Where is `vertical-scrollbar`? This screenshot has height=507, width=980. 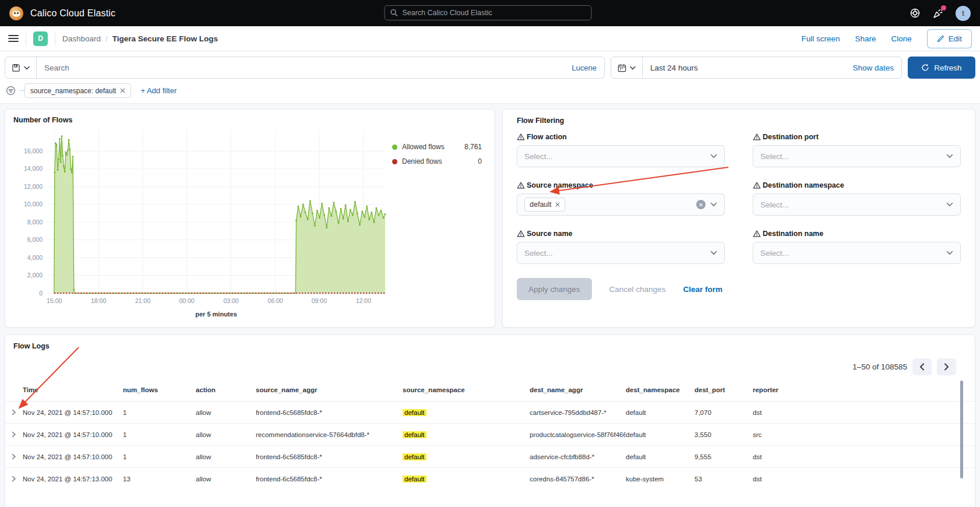 vertical-scrollbar is located at coordinates (961, 429).